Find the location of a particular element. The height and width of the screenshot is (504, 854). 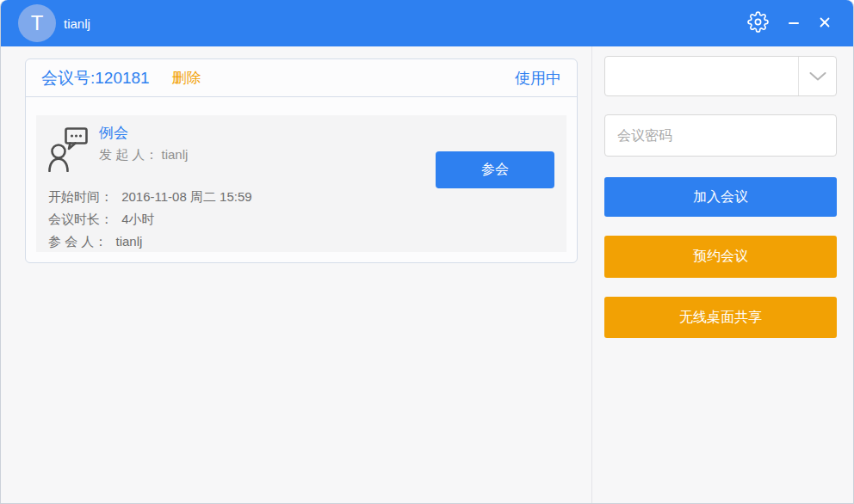

minimize-button is located at coordinates (794, 23).